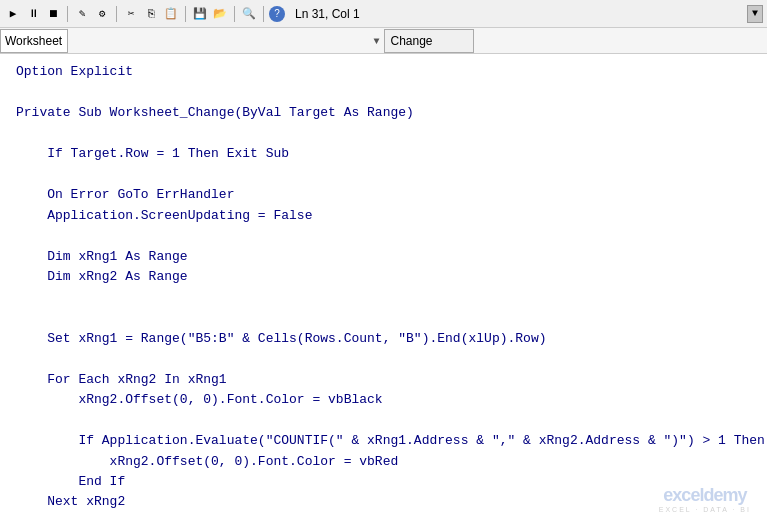 This screenshot has width=767, height=525. What do you see at coordinates (328, 14) in the screenshot?
I see `cursor-position: Ln 31, Col 1` at bounding box center [328, 14].